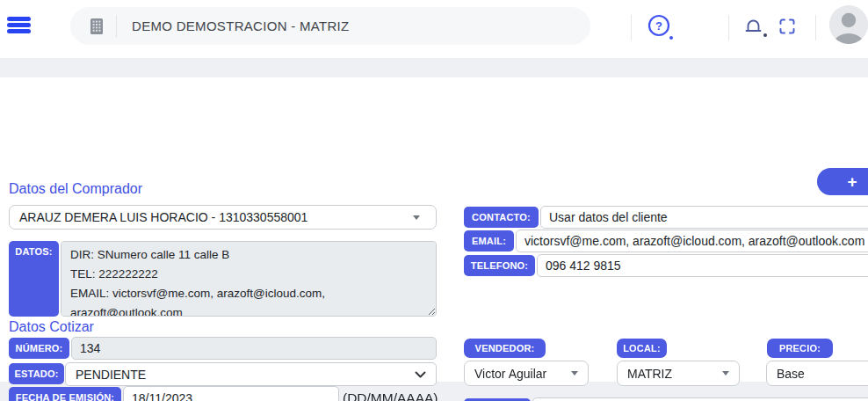 The width and height of the screenshot is (868, 401). I want to click on estado-select-value: PENDIENTE, so click(111, 375).